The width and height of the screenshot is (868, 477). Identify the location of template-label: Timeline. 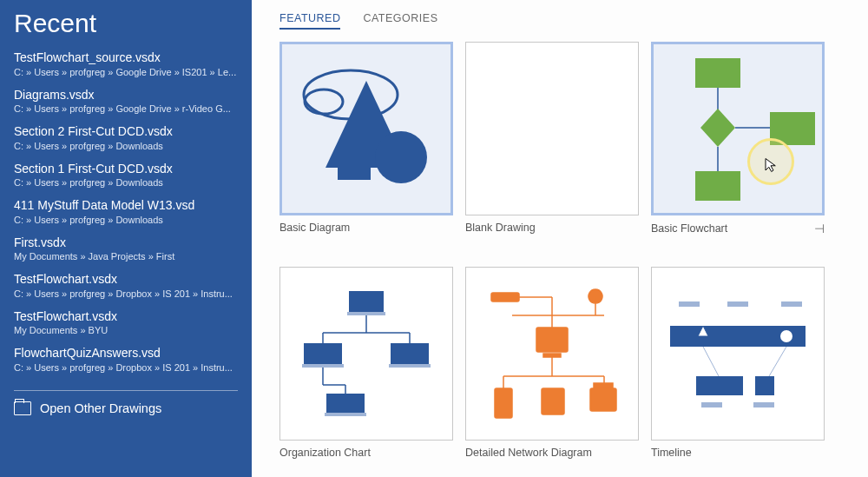
(738, 453).